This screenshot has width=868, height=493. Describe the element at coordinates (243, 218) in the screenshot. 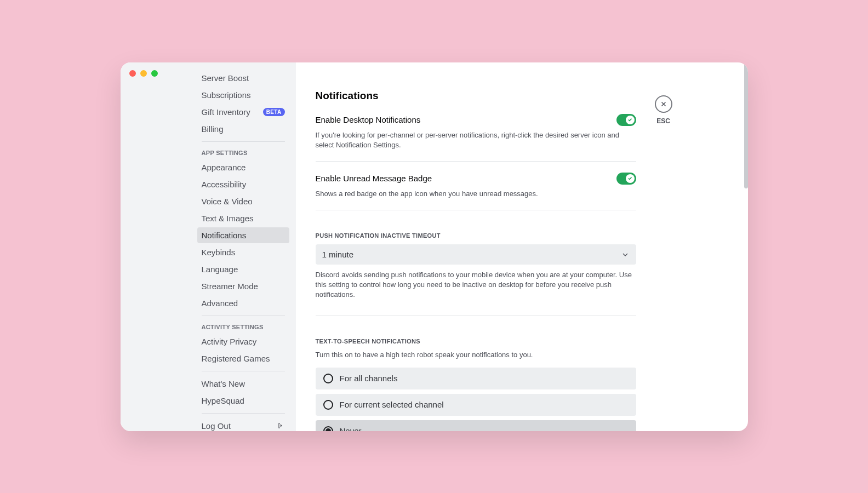

I see `sidebar-item-text-images: Text & Images` at that location.